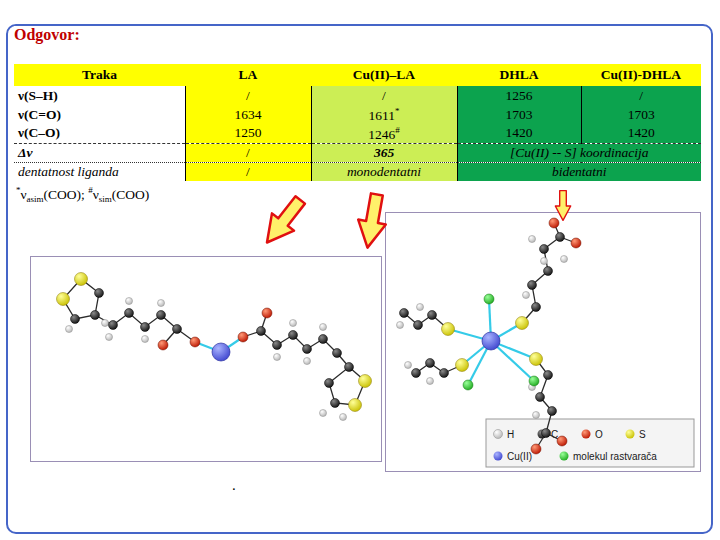 This screenshot has width=720, height=540. Describe the element at coordinates (482, 336) in the screenshot. I see `carbon-atoms` at that location.